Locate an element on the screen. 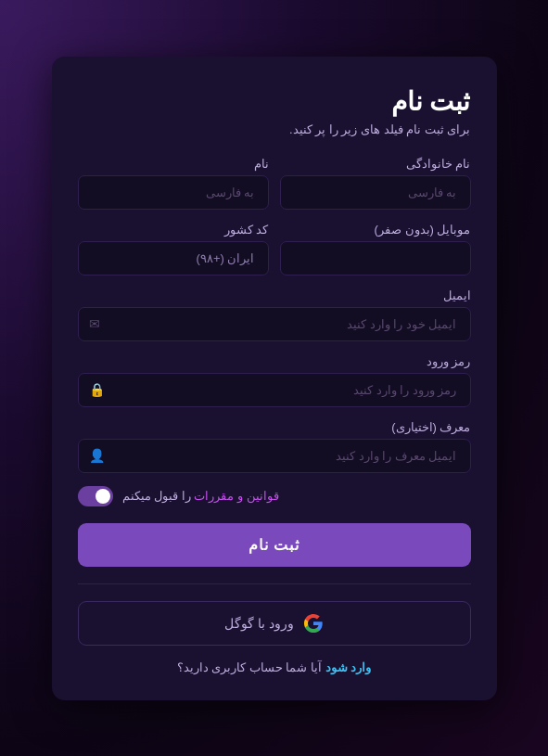 Image resolution: width=548 pixels, height=756 pixels. password-input is located at coordinates (274, 390).